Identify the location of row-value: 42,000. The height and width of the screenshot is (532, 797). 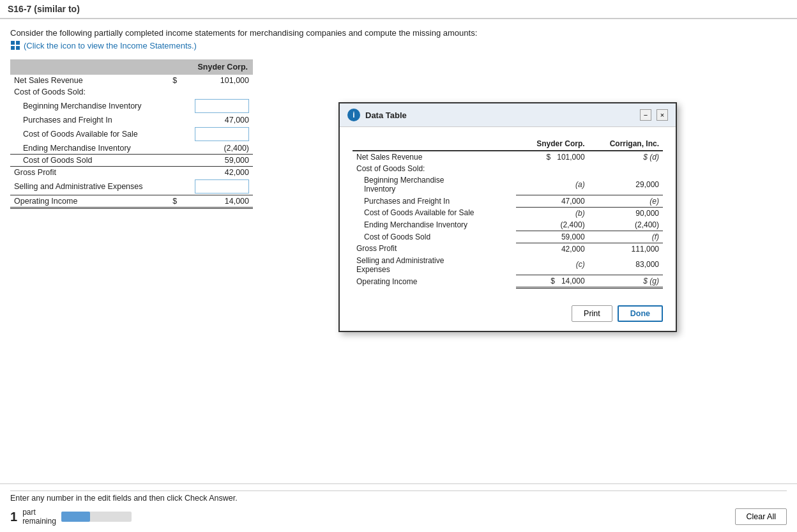
(217, 172).